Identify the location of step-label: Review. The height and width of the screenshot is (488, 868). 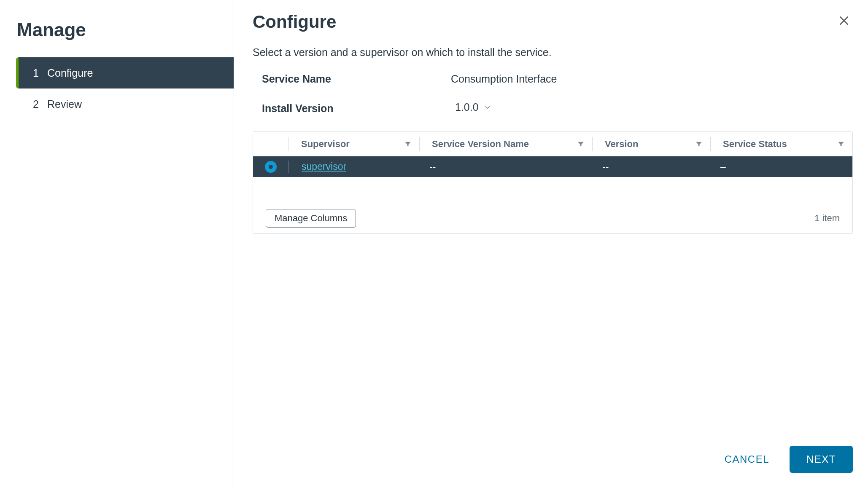
(65, 105).